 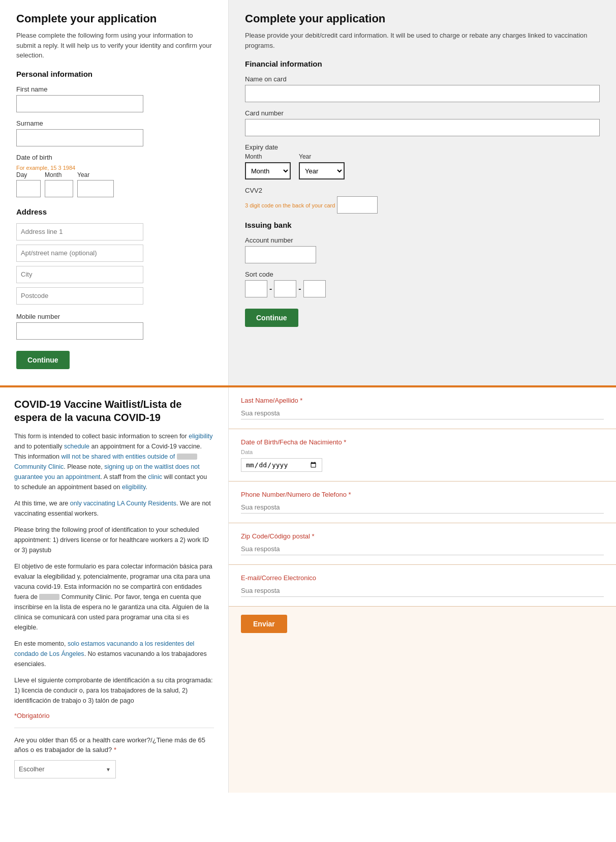 What do you see at coordinates (59, 189) in the screenshot?
I see `dob-month-input` at bounding box center [59, 189].